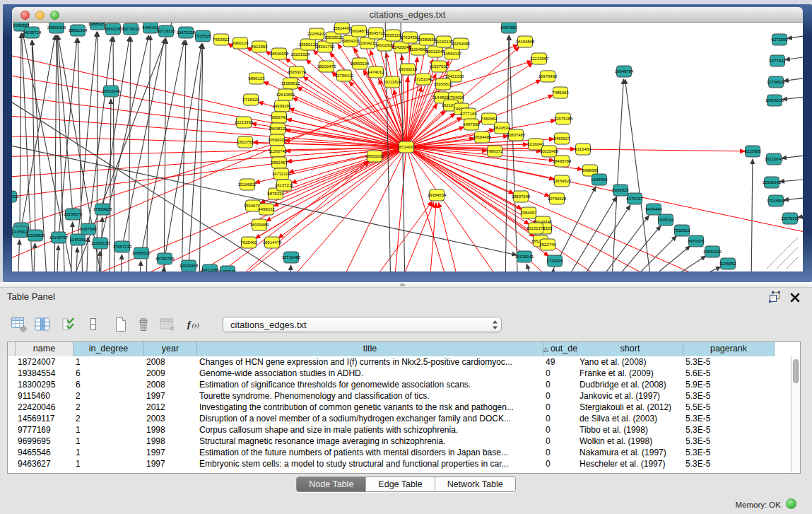 The height and width of the screenshot is (514, 812). What do you see at coordinates (121, 325) in the screenshot?
I see `create-column-icon` at bounding box center [121, 325].